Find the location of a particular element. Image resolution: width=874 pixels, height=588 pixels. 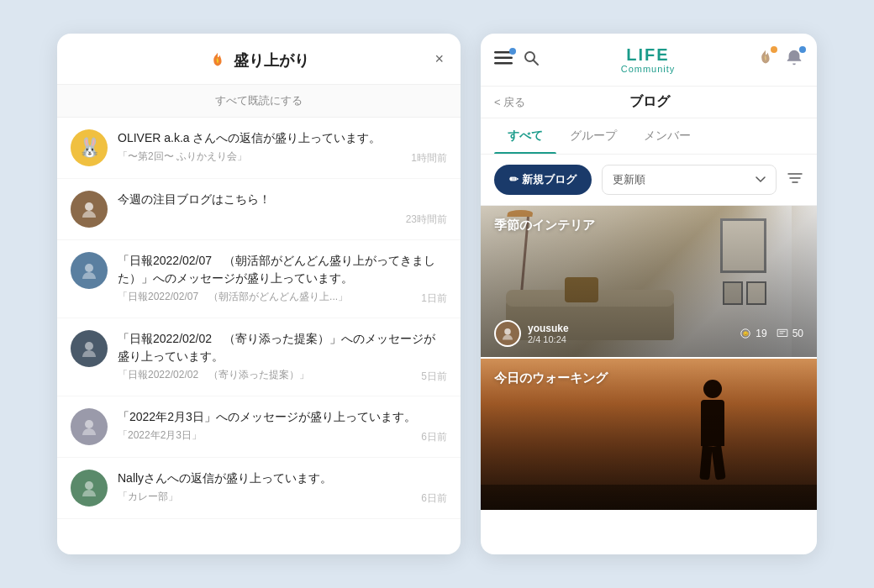

blog-reactions: 😊 19 is located at coordinates (753, 333).